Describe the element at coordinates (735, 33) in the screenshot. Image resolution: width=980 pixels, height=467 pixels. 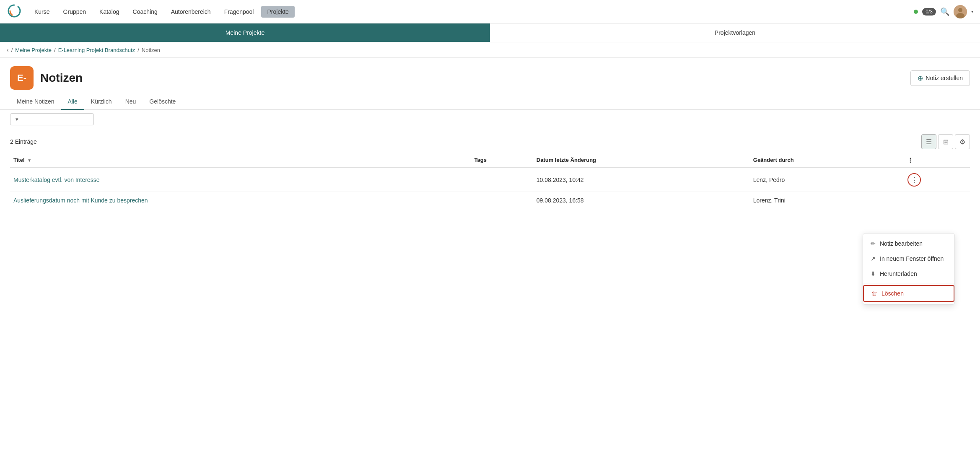
I see `tab-projektvorlagen: Projektvorlagen` at that location.